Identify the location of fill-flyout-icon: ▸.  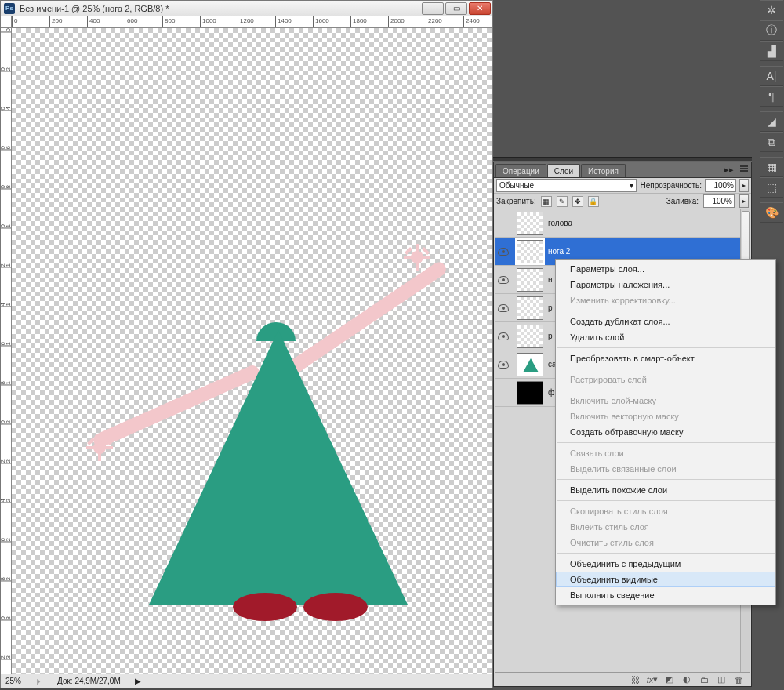
(744, 201).